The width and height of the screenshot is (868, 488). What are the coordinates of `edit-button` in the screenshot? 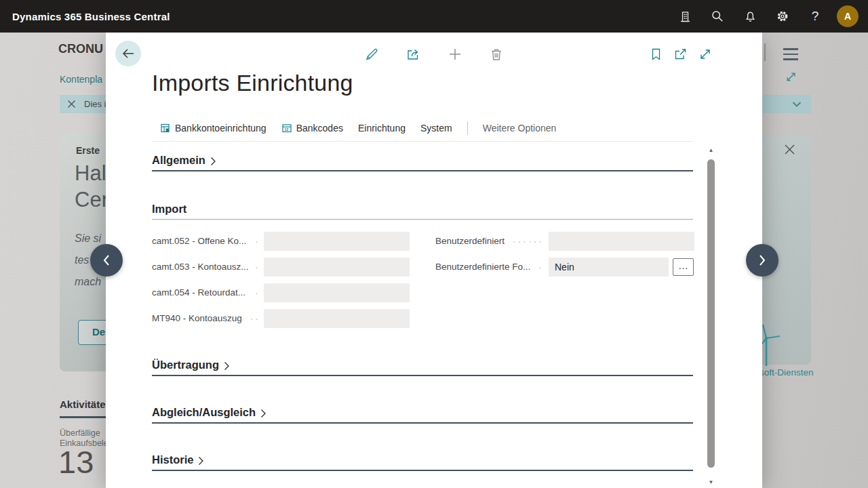 It's located at (372, 54).